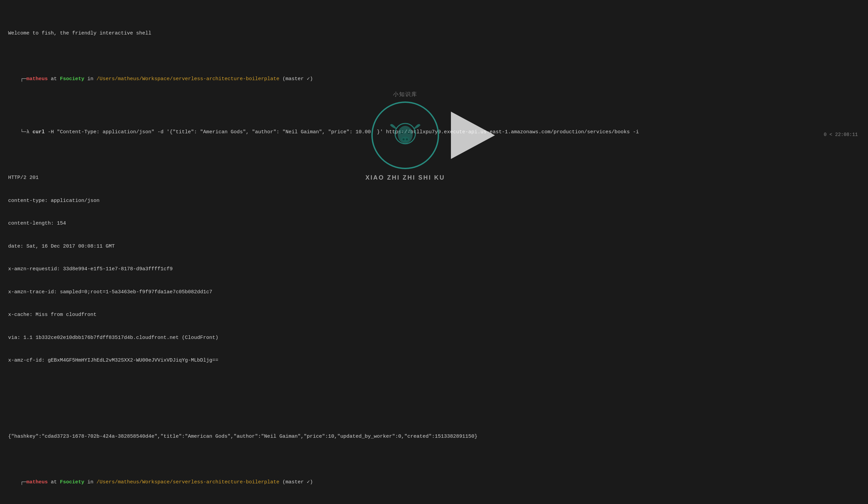  I want to click on response-via: via: 1.1 1b332ce02e10dbb176b7fdff83517d4…, so click(434, 338).